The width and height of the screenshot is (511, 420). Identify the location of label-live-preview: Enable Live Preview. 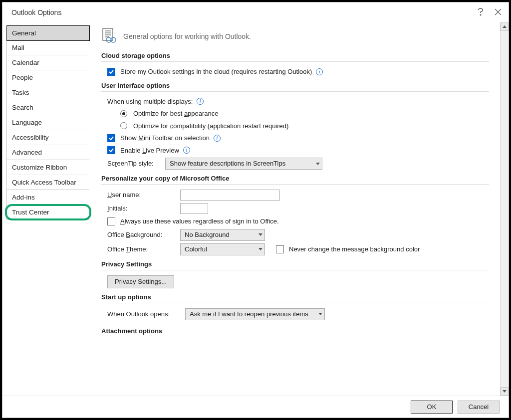
(150, 151).